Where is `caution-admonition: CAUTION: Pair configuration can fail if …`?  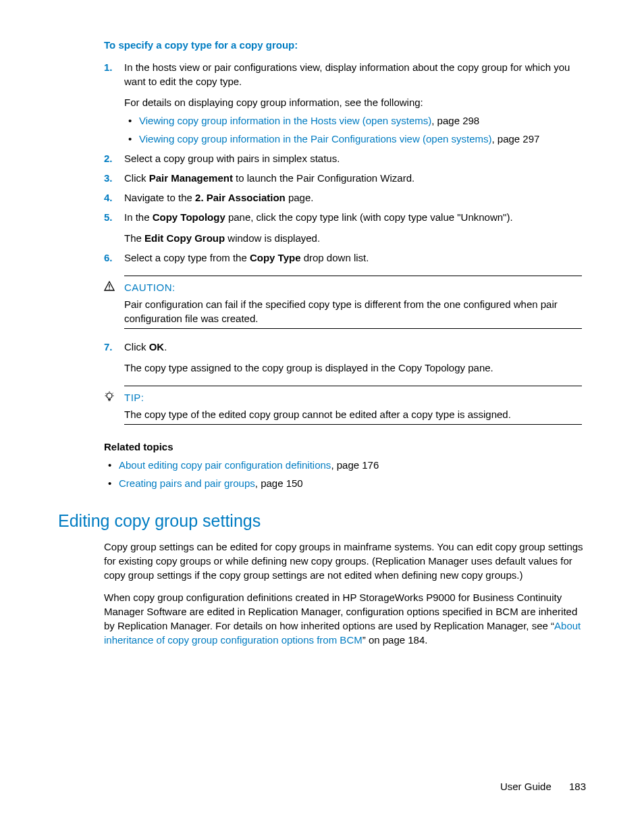 caution-admonition: CAUTION: Pair configuration can fail if … is located at coordinates (345, 303).